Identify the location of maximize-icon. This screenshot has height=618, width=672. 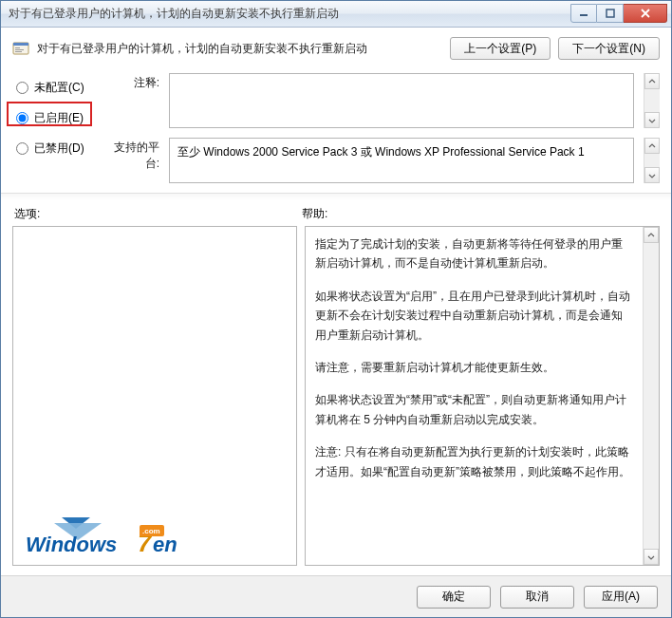
(610, 13).